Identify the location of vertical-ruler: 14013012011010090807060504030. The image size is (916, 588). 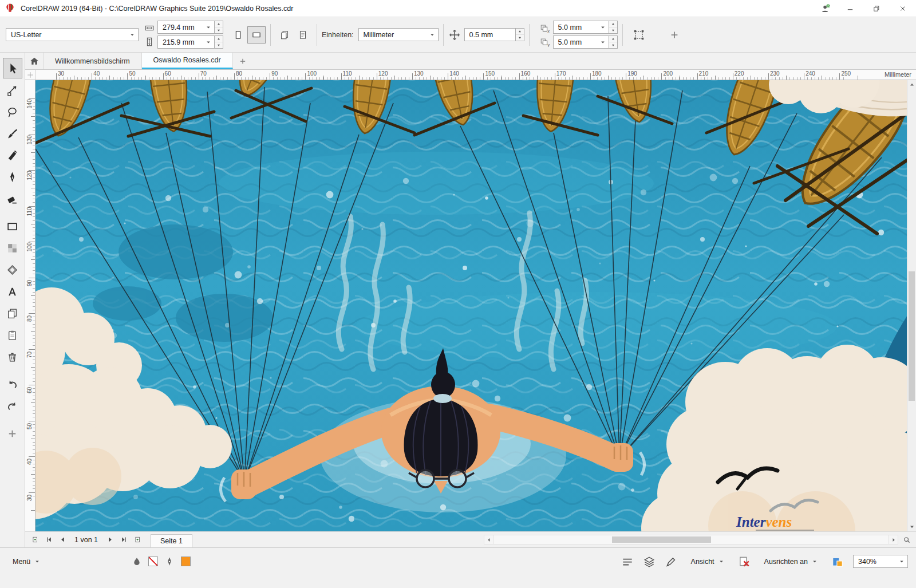
(30, 306).